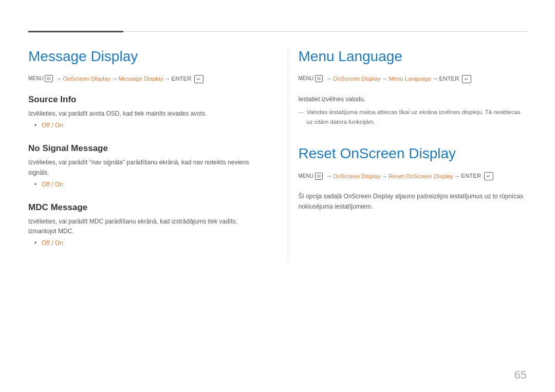 The image size is (555, 392). What do you see at coordinates (146, 184) in the screenshot?
I see `no-signal-bullet-item: Off / On` at bounding box center [146, 184].